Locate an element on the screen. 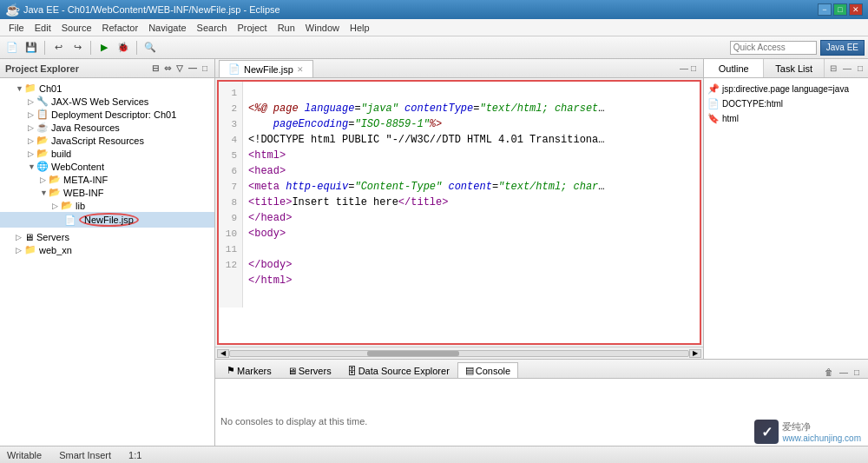 The image size is (868, 463). maximize-panel-icon: □ is located at coordinates (205, 68).